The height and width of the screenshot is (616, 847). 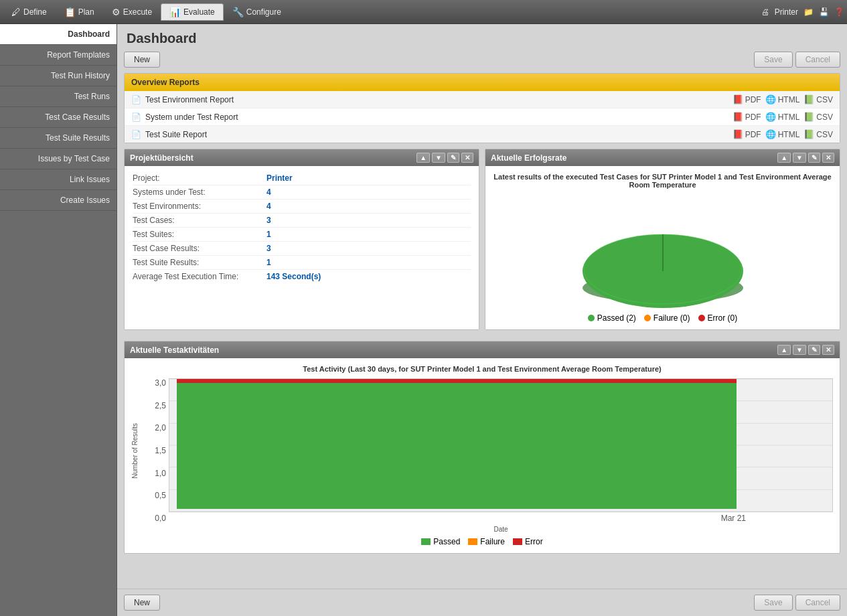 I want to click on success-rate-panel: Aktuelle Erfolgsrate ▲ ▼ ✎ ✕ Latest resu…, so click(x=663, y=240).